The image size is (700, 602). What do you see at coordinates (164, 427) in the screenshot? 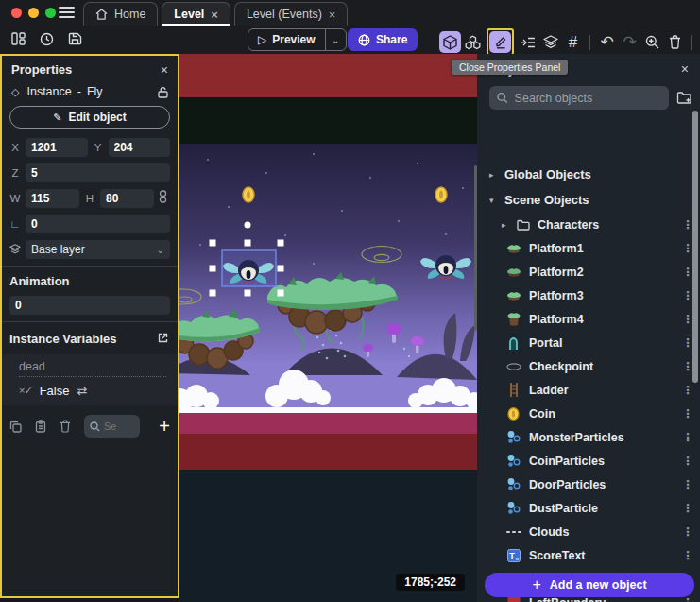
I see `add-variable-button: +` at bounding box center [164, 427].